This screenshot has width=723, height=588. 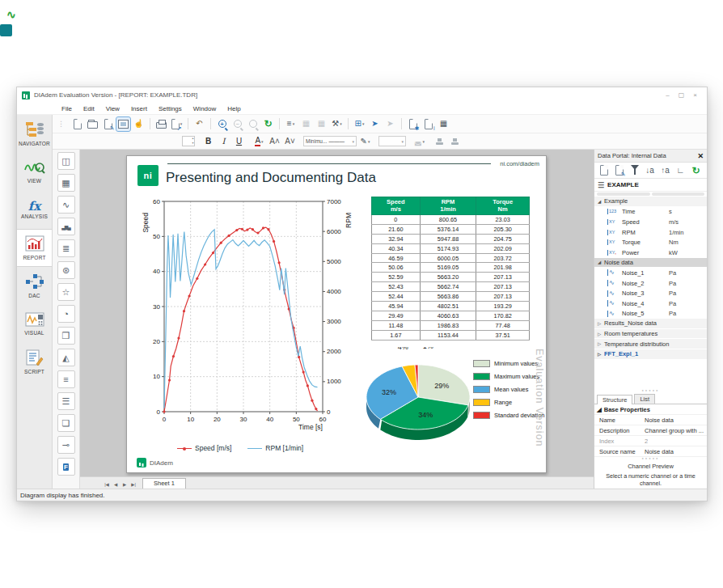 I want to click on portal-sort-asc-icon: ↓a, so click(x=650, y=170).